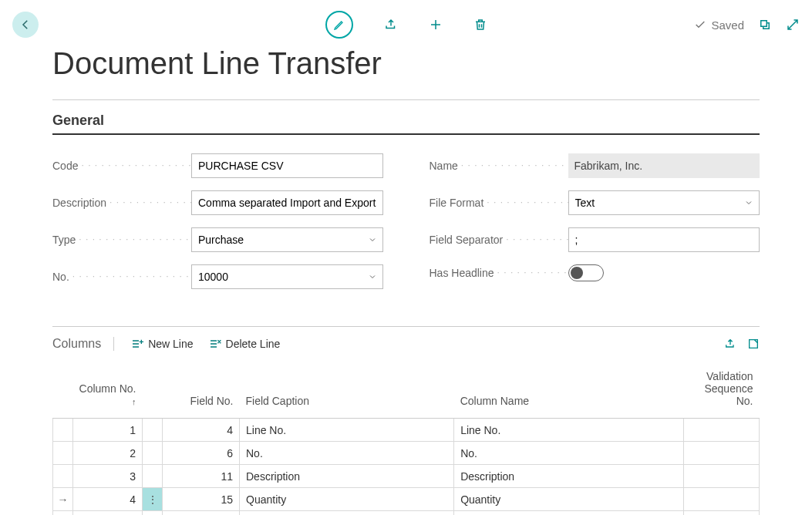 The height and width of the screenshot is (515, 812). Describe the element at coordinates (170, 344) in the screenshot. I see `new-line-label: New Line` at that location.